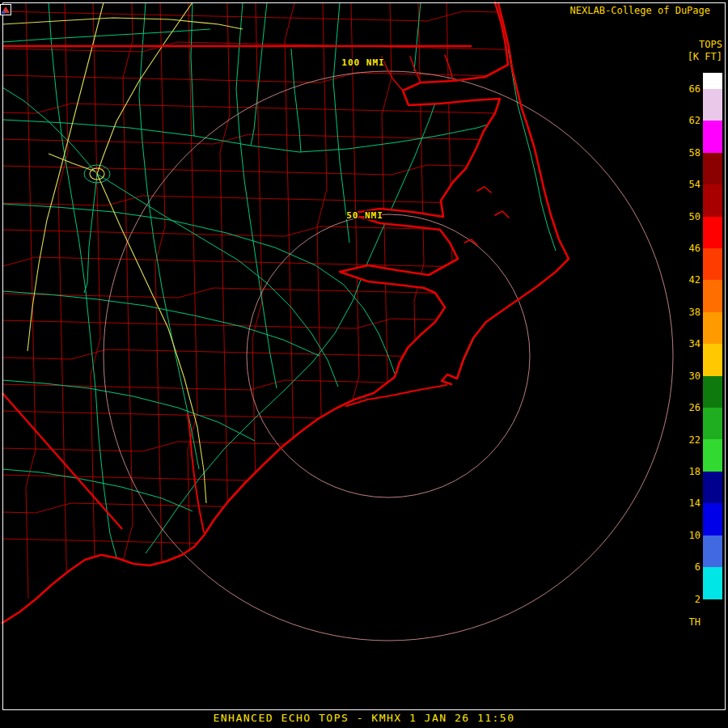 This screenshot has width=728, height=728. Describe the element at coordinates (710, 44) in the screenshot. I see `colorbar-title: TOPS` at that location.